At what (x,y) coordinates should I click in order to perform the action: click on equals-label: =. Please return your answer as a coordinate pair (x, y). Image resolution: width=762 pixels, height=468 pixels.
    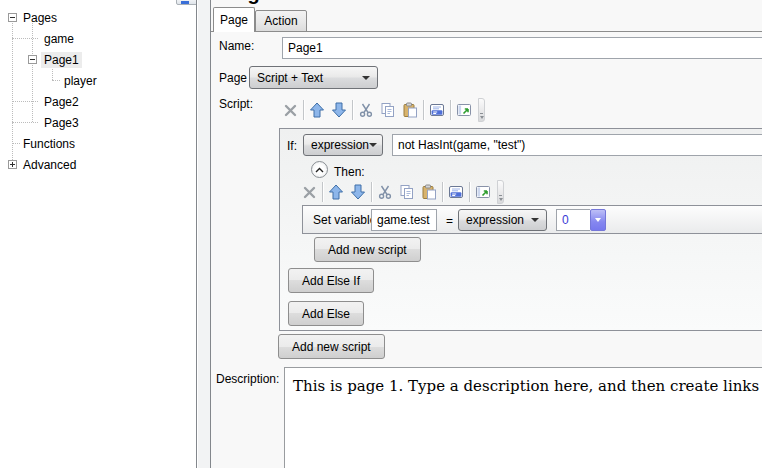
    Looking at the image, I should click on (450, 221).